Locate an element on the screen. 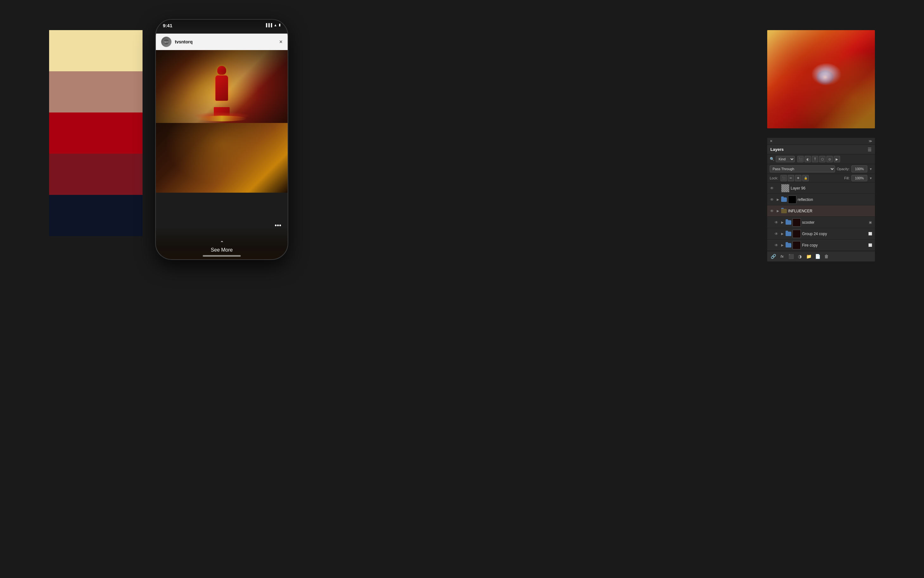 This screenshot has height=578, width=924. layer-name: Layer 96 is located at coordinates (832, 188).